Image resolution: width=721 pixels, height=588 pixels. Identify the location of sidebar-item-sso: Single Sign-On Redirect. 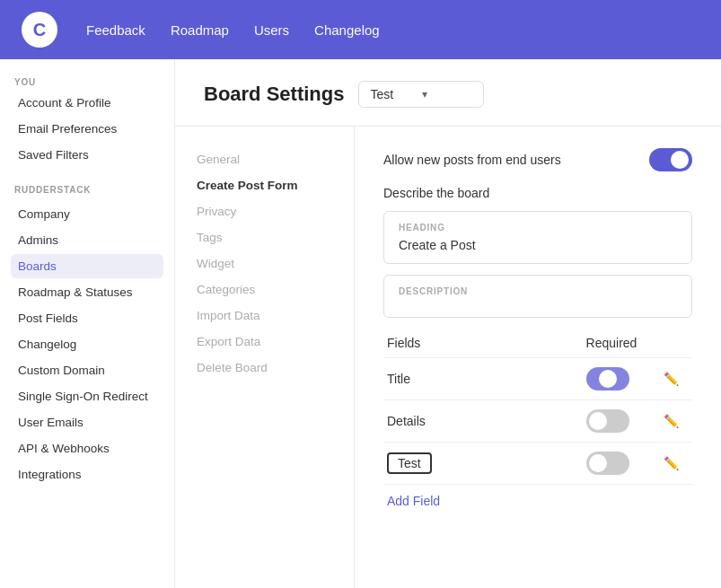
(87, 397).